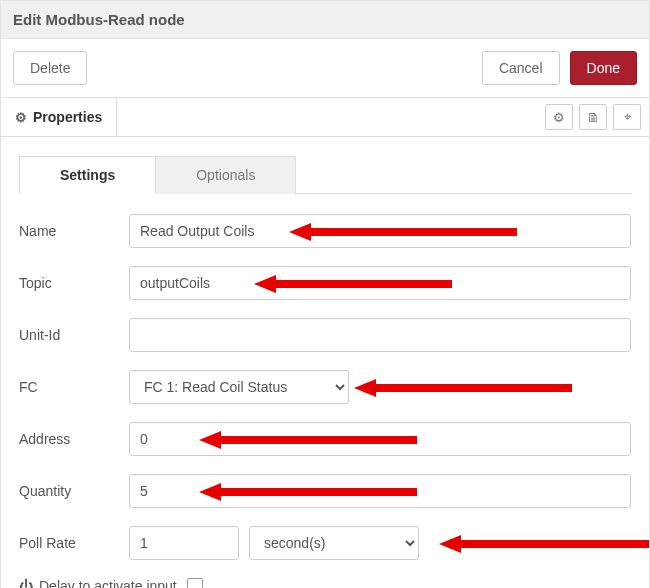  What do you see at coordinates (325, 439) in the screenshot?
I see `row-address: Address` at bounding box center [325, 439].